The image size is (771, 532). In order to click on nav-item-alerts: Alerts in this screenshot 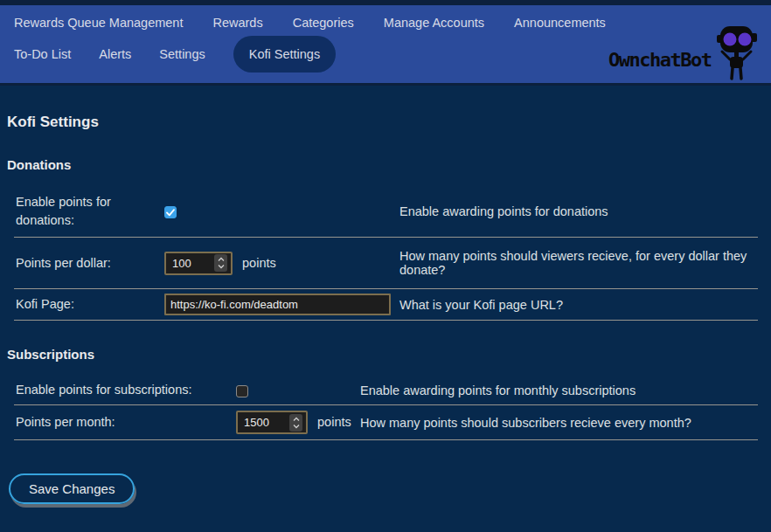, I will do `click(115, 54)`.